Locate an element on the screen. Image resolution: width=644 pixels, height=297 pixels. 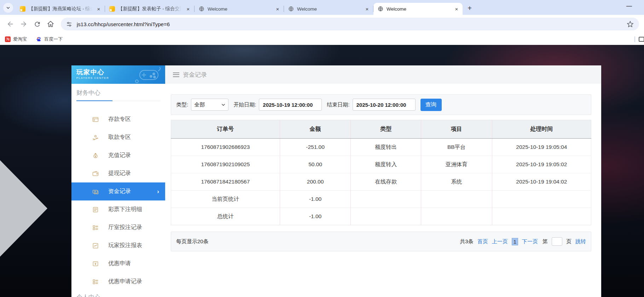
cell-amount: 200.00 is located at coordinates (315, 182).